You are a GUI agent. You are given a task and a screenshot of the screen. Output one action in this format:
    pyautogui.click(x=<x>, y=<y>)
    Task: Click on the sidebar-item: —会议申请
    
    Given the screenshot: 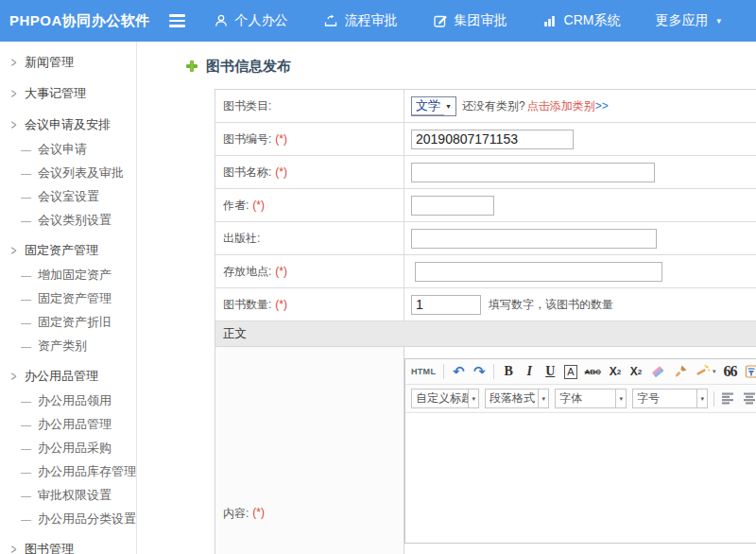 What is the action you would take?
    pyautogui.click(x=68, y=149)
    